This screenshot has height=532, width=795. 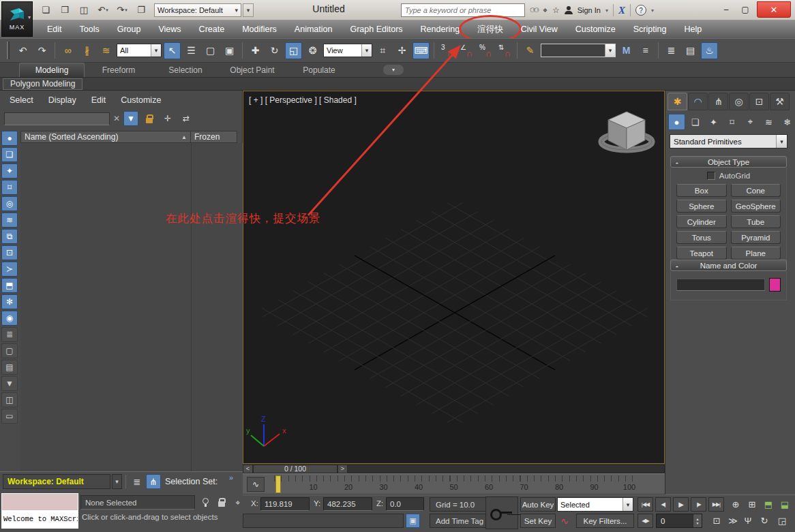 What do you see at coordinates (774, 10) in the screenshot?
I see `close-window-button: ✕` at bounding box center [774, 10].